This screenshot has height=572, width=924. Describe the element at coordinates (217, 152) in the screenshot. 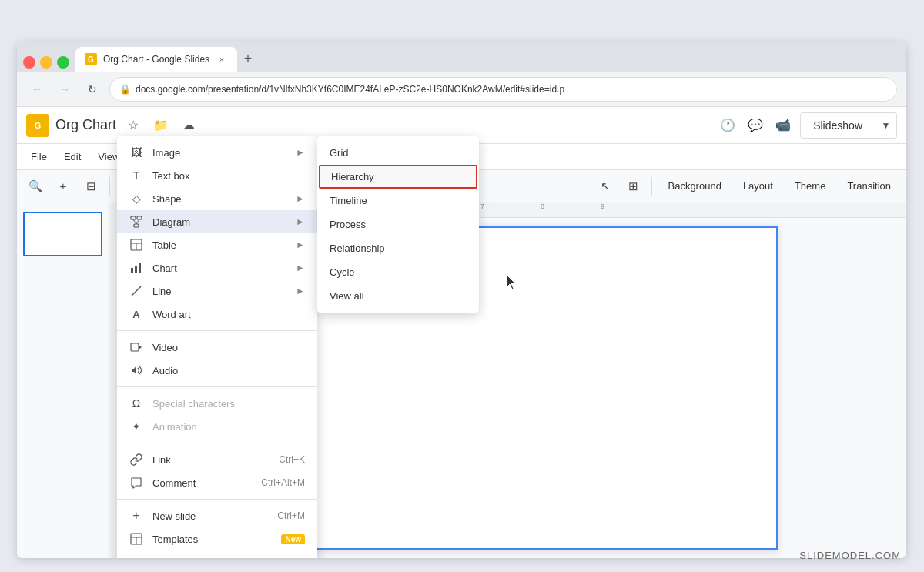

I see `menu-option-image: 🖼 Image ►` at that location.